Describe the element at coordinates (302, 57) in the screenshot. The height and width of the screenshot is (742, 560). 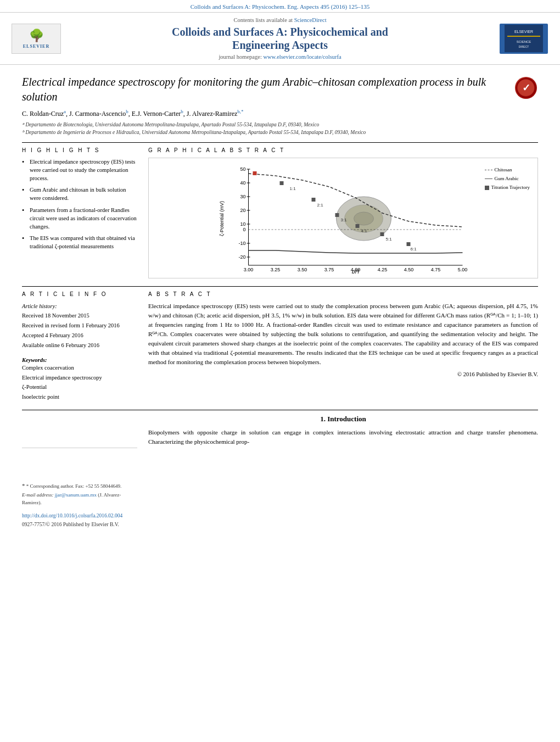
I see `homepage-link: www.elsevier.com/locate/colsurfa` at that location.